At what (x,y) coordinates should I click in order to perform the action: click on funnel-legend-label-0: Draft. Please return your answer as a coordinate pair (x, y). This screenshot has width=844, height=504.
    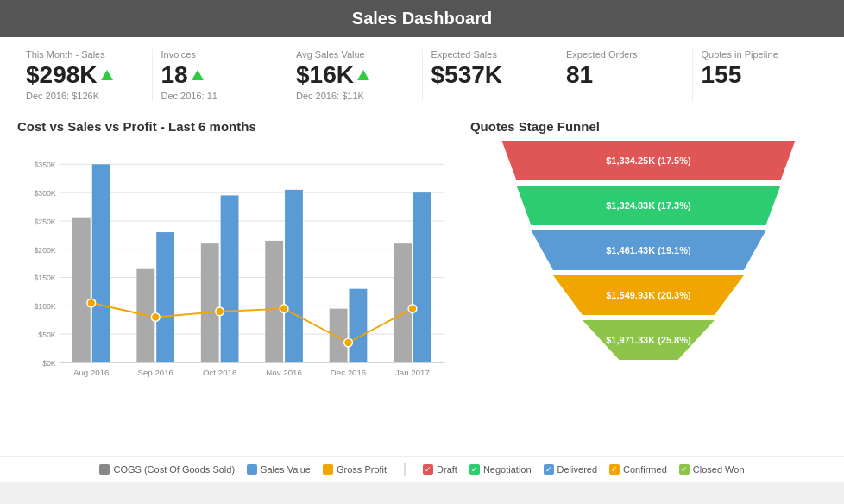
    Looking at the image, I should click on (447, 469).